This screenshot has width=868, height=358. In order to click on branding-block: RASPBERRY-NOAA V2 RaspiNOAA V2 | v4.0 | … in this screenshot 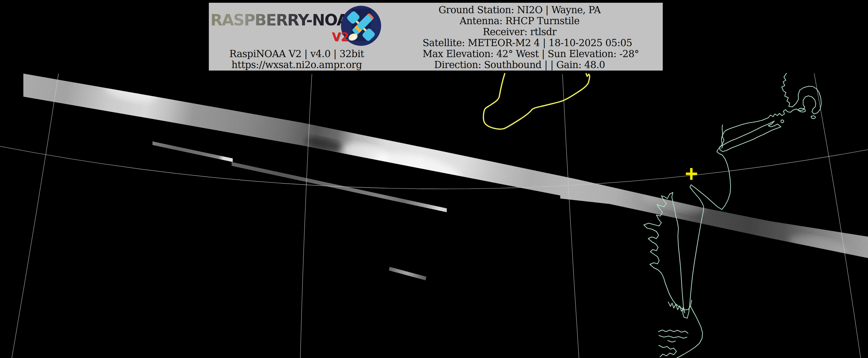, I will do `click(297, 37)`.